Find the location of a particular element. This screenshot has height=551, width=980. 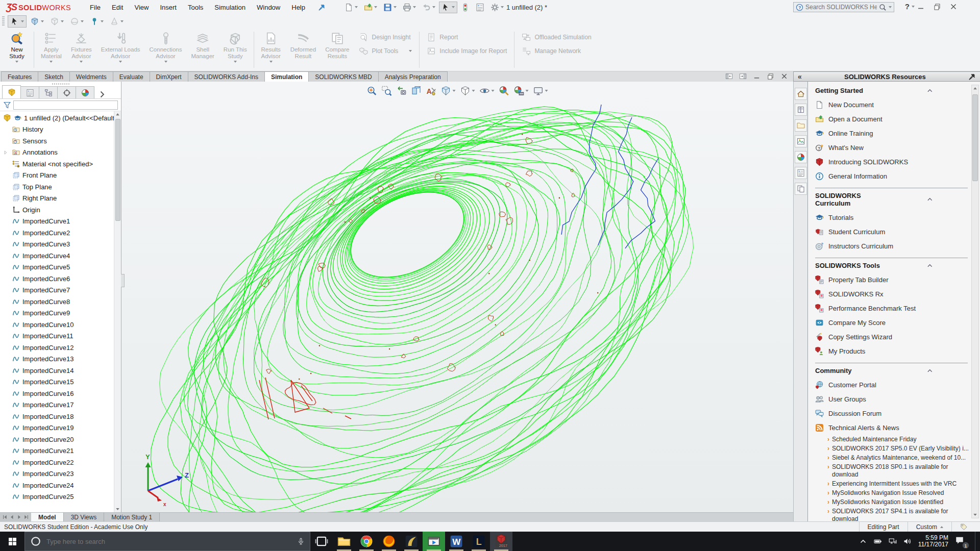

tab-dimxpert: DimXpert is located at coordinates (169, 77).